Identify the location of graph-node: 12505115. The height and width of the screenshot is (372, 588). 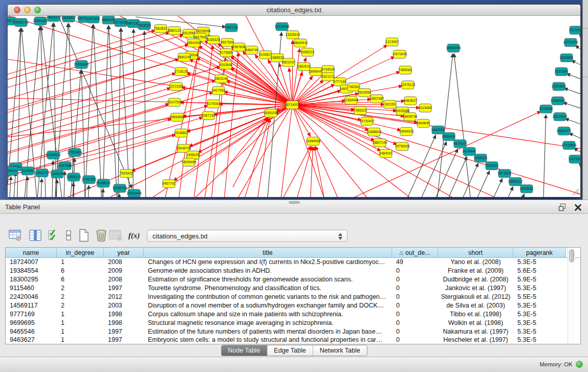
(74, 177).